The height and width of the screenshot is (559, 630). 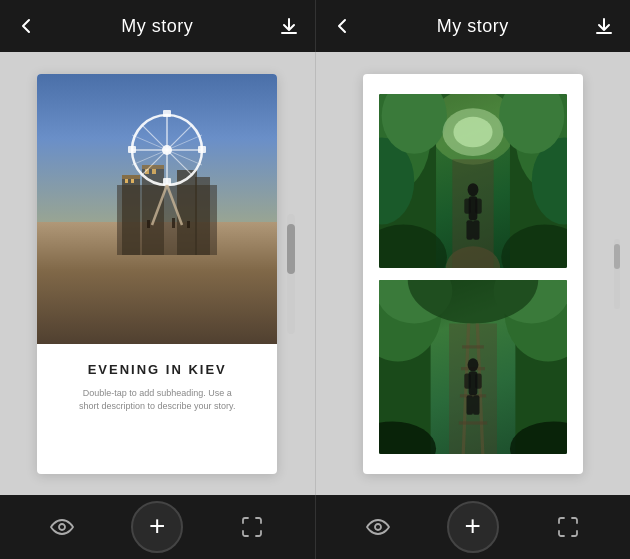 What do you see at coordinates (473, 26) in the screenshot?
I see `right-top-bar: My story` at bounding box center [473, 26].